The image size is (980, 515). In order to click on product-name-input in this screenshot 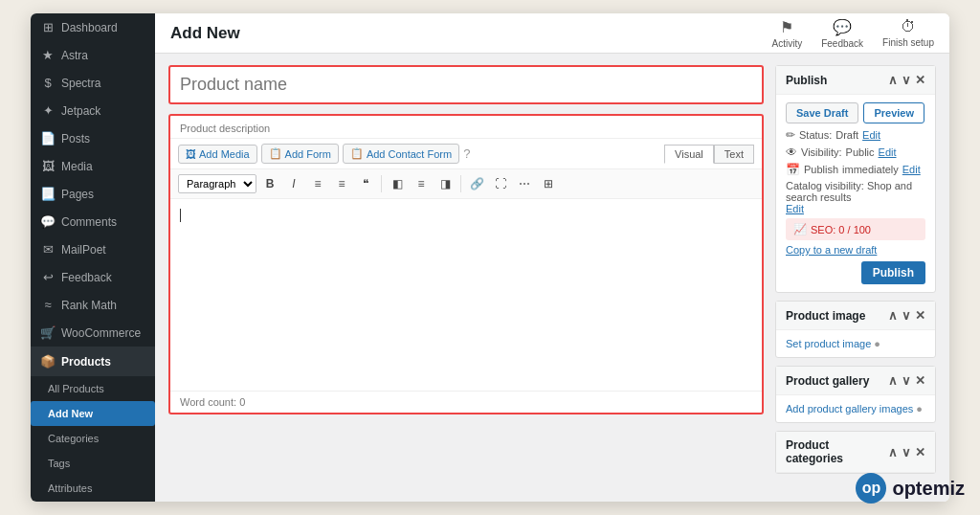, I will do `click(466, 84)`.